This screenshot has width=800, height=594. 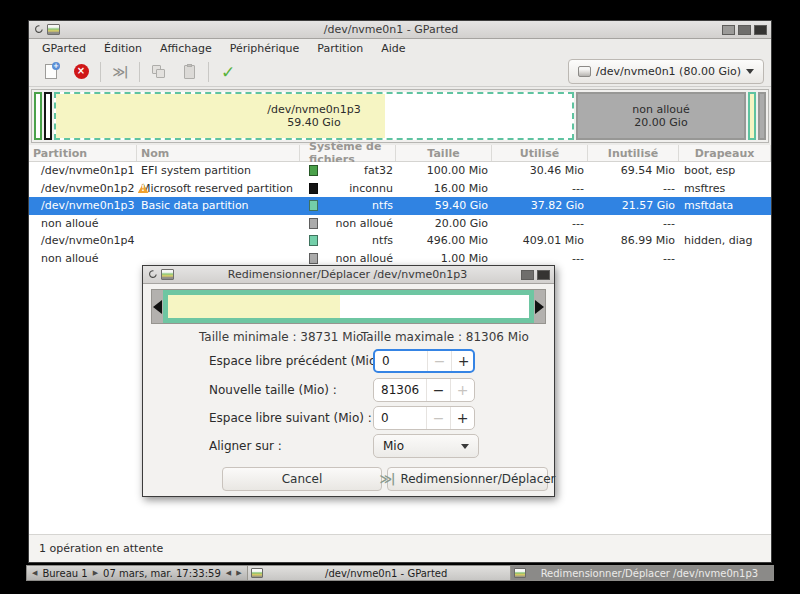 What do you see at coordinates (88, 188) in the screenshot?
I see `partition-path: /dev/nvme0n1p2` at bounding box center [88, 188].